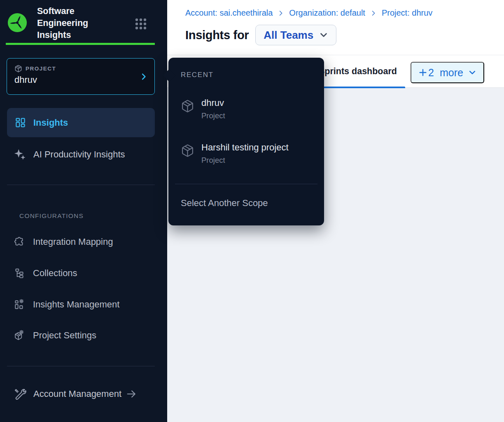 The image size is (504, 422). I want to click on project-kicker-label: PROJECT, so click(41, 68).